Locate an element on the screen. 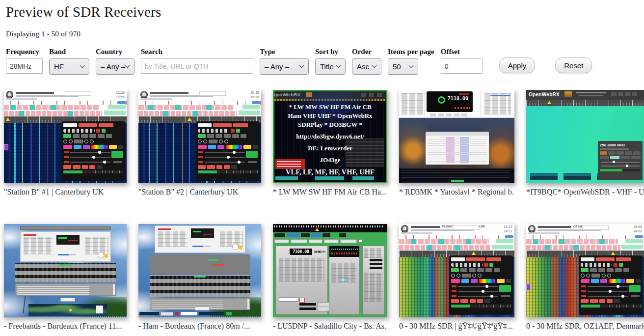 This screenshot has width=644, height=336. kiwisdr-logo-icon is located at coordinates (10, 95).